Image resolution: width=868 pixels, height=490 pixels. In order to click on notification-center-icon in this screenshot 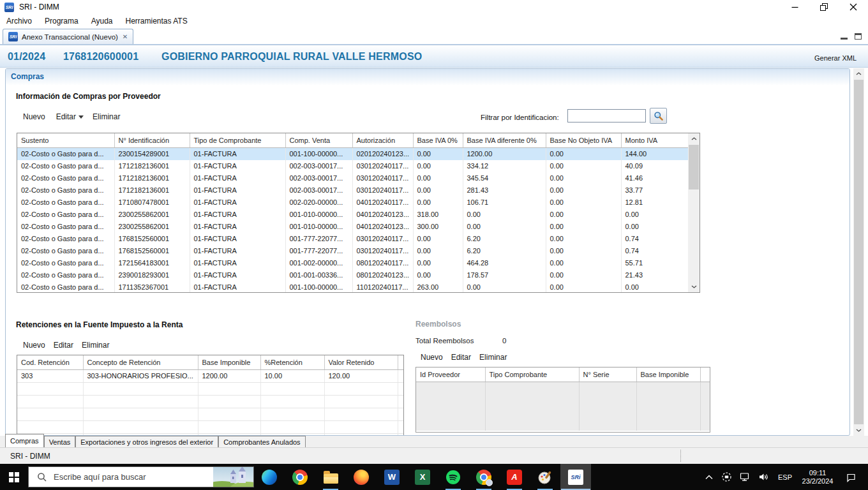, I will do `click(851, 477)`.